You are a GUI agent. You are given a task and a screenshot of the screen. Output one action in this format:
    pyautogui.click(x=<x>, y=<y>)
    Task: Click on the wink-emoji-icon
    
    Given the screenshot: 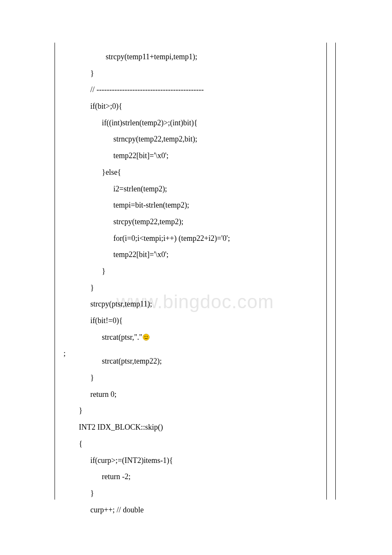 What is the action you would take?
    pyautogui.click(x=146, y=337)
    